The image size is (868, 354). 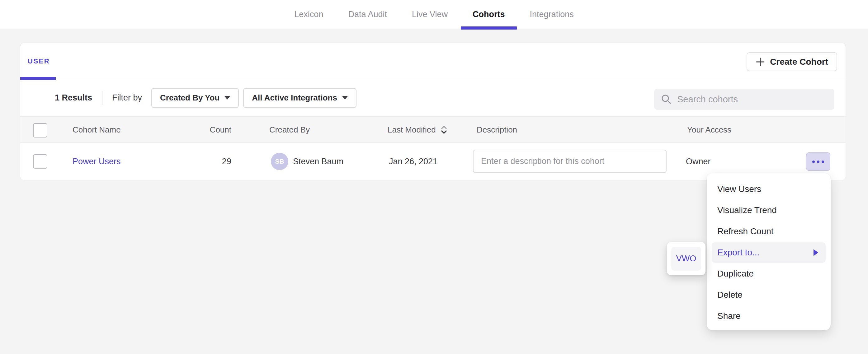 I want to click on menu-item-label: Delete, so click(x=730, y=295).